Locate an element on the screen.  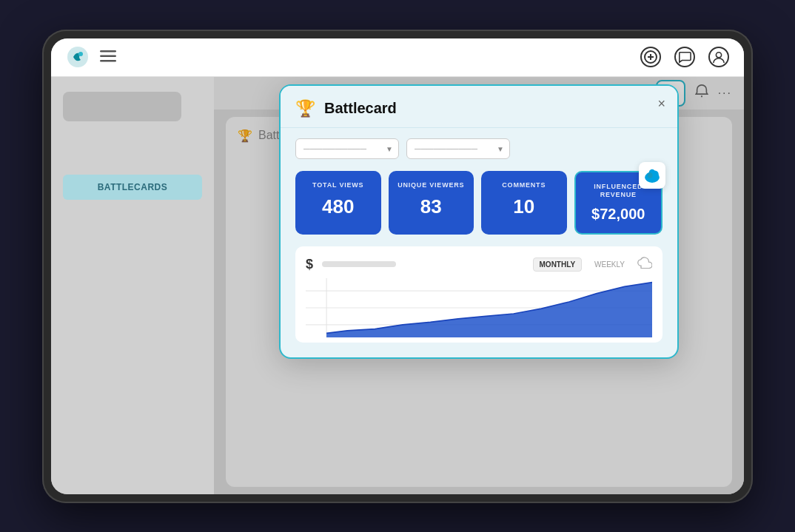
modal-trophy-icon: 🏆 is located at coordinates (305, 109).